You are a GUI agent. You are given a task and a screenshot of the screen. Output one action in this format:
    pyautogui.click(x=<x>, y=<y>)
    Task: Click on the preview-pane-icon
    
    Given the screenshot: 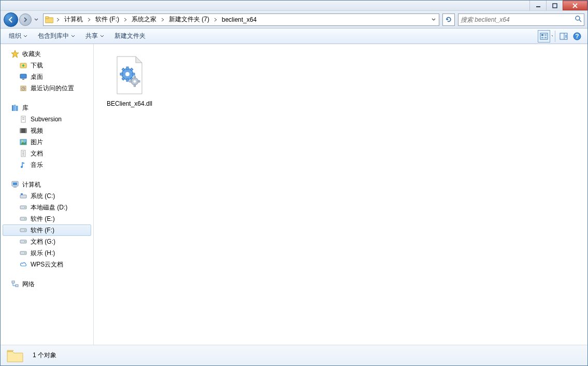 What is the action you would take?
    pyautogui.click(x=564, y=36)
    